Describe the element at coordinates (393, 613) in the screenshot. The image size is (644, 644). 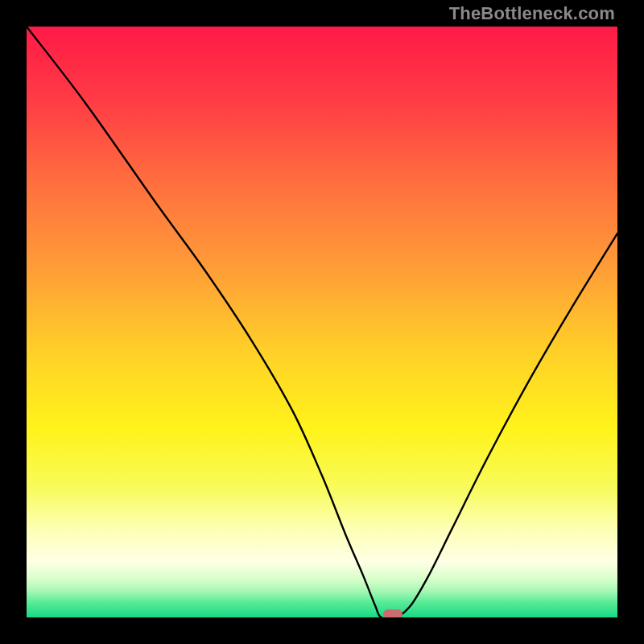
I see `operating-point-marker` at that location.